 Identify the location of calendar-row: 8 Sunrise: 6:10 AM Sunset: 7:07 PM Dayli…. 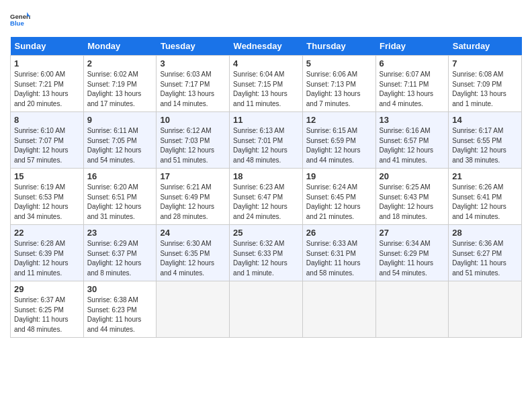
(266, 140).